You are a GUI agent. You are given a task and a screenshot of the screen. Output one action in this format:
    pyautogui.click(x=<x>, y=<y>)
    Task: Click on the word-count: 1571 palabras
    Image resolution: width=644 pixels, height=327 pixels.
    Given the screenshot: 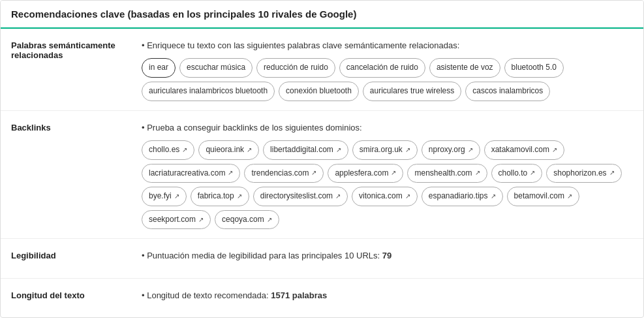 What is the action you would take?
    pyautogui.click(x=299, y=295)
    